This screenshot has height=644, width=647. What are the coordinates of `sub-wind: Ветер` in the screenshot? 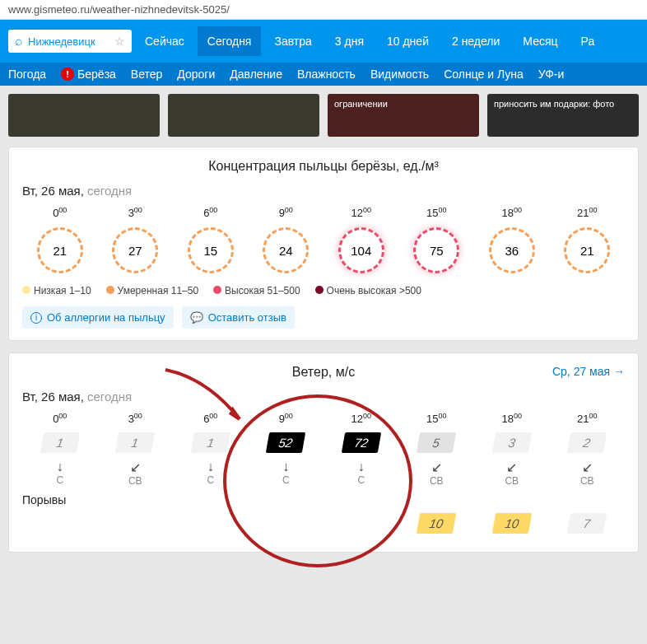 It's located at (147, 74).